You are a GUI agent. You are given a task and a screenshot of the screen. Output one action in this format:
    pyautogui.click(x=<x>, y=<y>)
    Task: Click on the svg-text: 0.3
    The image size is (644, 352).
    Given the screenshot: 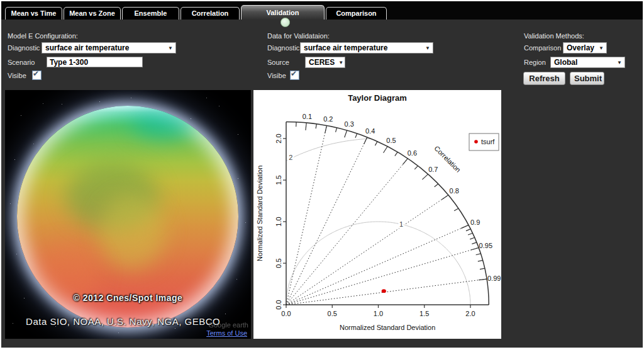 What is the action you would take?
    pyautogui.click(x=350, y=124)
    